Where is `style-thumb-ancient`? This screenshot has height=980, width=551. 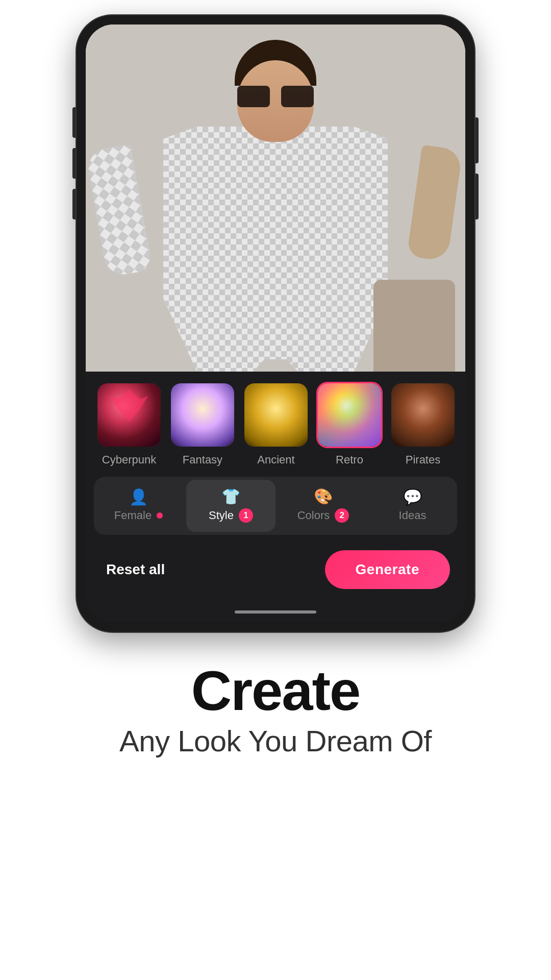 style-thumb-ancient is located at coordinates (276, 415).